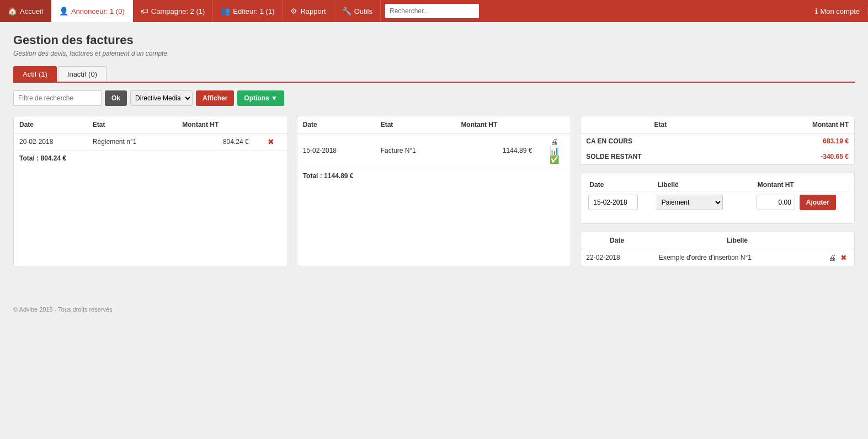 The image size is (868, 439). What do you see at coordinates (617, 258) in the screenshot?
I see `ord-date: 22-02-2018` at bounding box center [617, 258].